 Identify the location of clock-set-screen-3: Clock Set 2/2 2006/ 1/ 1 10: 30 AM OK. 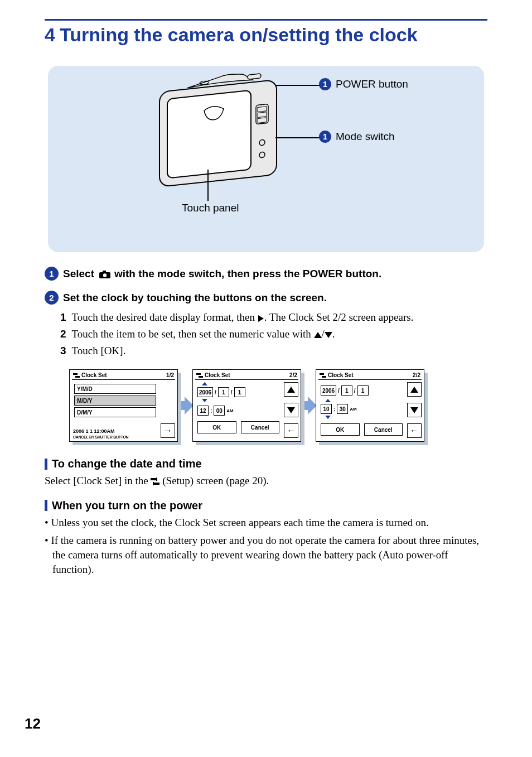
(370, 406).